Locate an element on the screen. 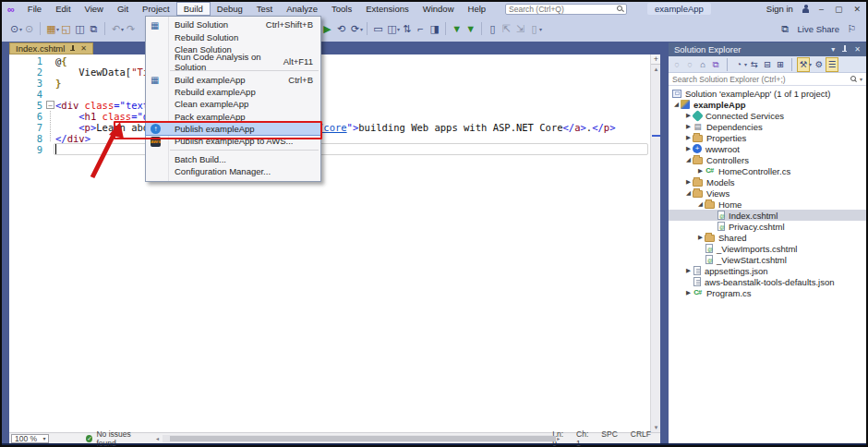  maximize-button: ▢ is located at coordinates (838, 9).